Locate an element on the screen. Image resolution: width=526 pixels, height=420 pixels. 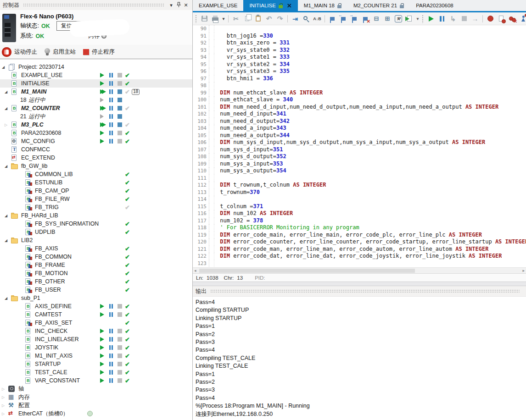
tree-item-fb-file-rw: BFB_FILE_RW✔ is located at coordinates (96, 199).